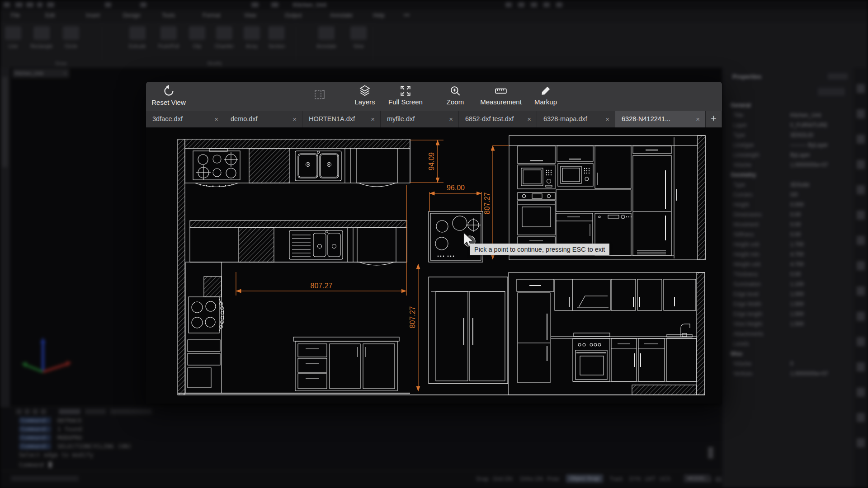 The height and width of the screenshot is (488, 868). Describe the element at coordinates (455, 91) in the screenshot. I see `zoom-icon` at that location.